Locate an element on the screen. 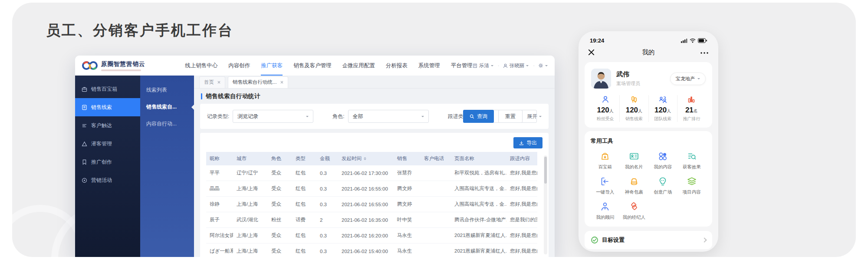 This screenshot has height=260, width=868. table-row: 徐静上海/上海受众红包0.32021-06-02 16:55:00腾文婷入围高端… is located at coordinates (372, 204).